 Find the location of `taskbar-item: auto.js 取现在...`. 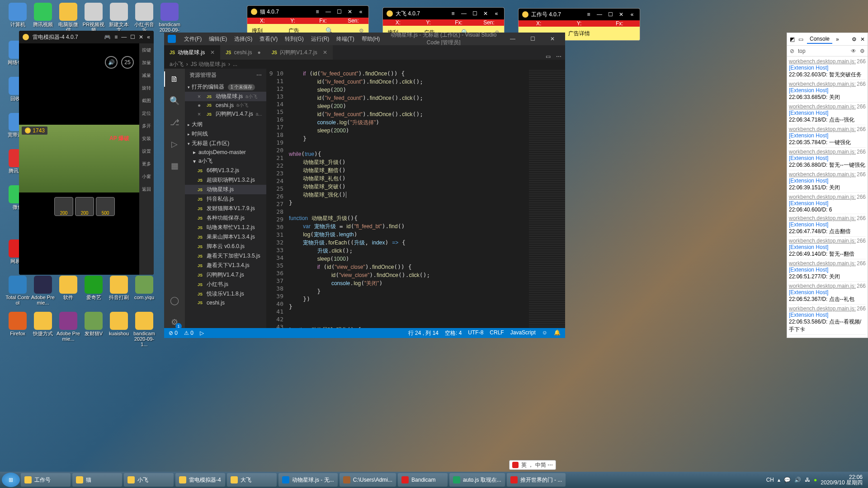

taskbar-item: auto.js 取现在... is located at coordinates (477, 480).